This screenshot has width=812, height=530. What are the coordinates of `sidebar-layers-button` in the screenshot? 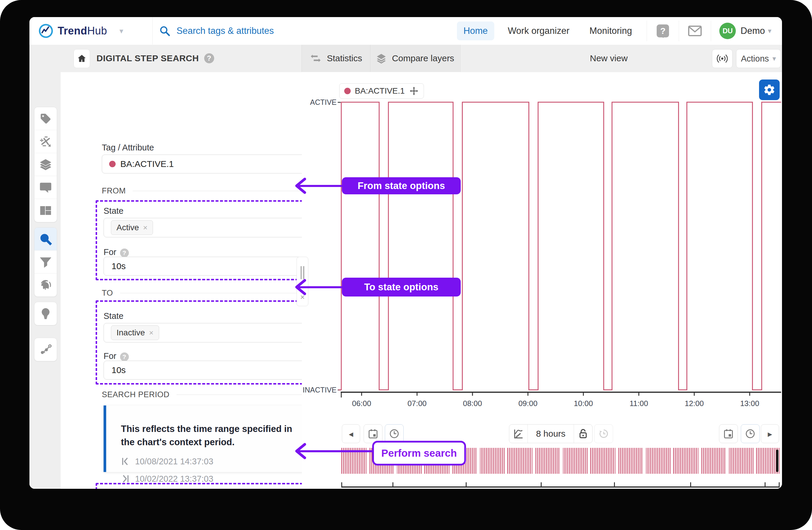 It's located at (46, 165).